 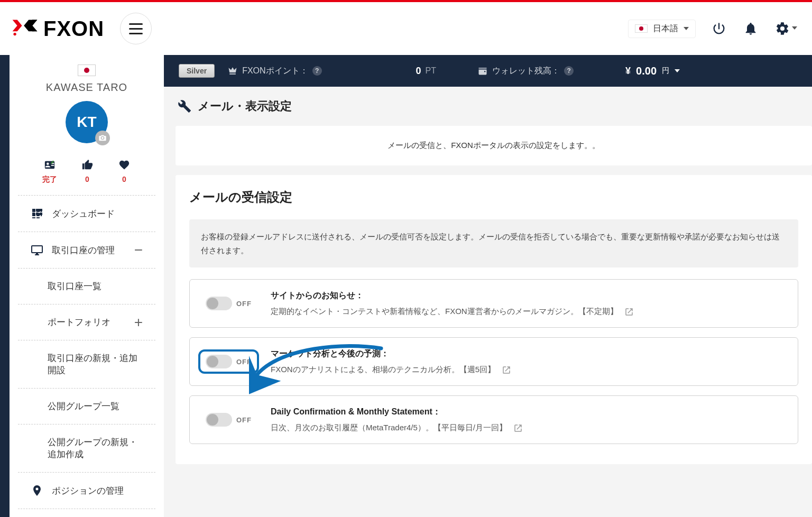 I want to click on app-header: FXON 日本語, so click(x=406, y=29).